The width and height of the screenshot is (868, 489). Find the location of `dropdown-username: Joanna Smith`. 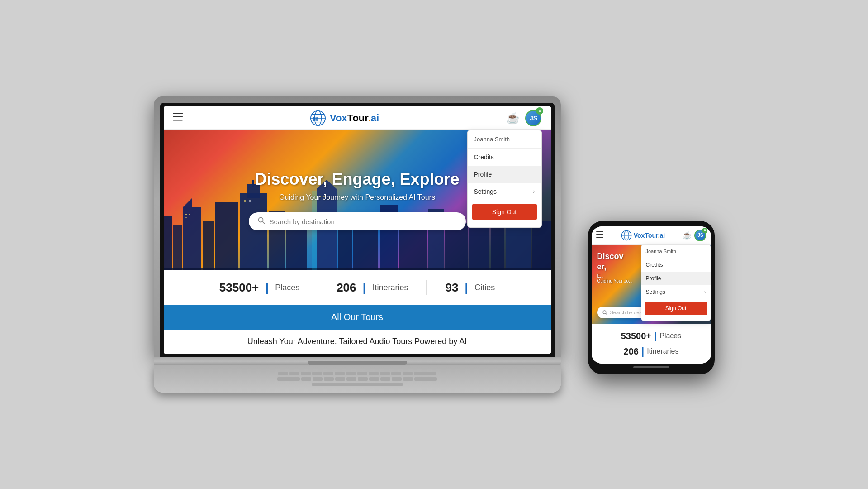

dropdown-username: Joanna Smith is located at coordinates (505, 139).